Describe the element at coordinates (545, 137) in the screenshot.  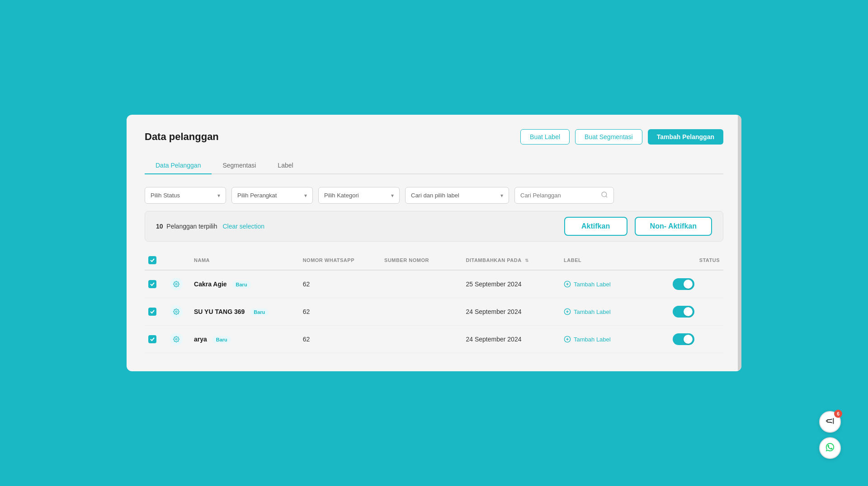
I see `buat-label-button: Buat Label` at that location.